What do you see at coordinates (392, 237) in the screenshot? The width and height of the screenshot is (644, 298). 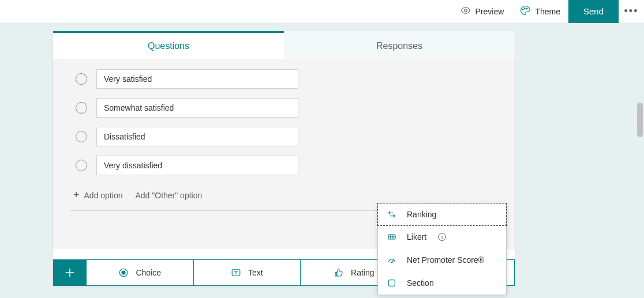 I see `likert-icon` at bounding box center [392, 237].